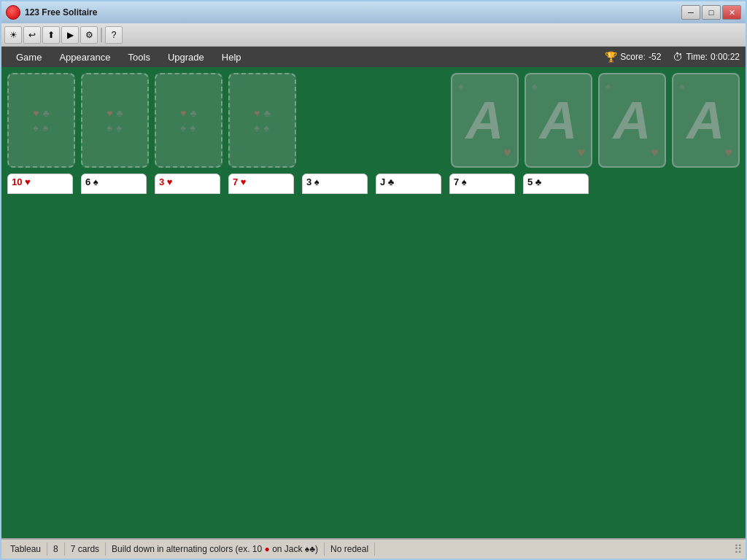 The width and height of the screenshot is (747, 560). I want to click on foundation-2-ace: A, so click(559, 120).